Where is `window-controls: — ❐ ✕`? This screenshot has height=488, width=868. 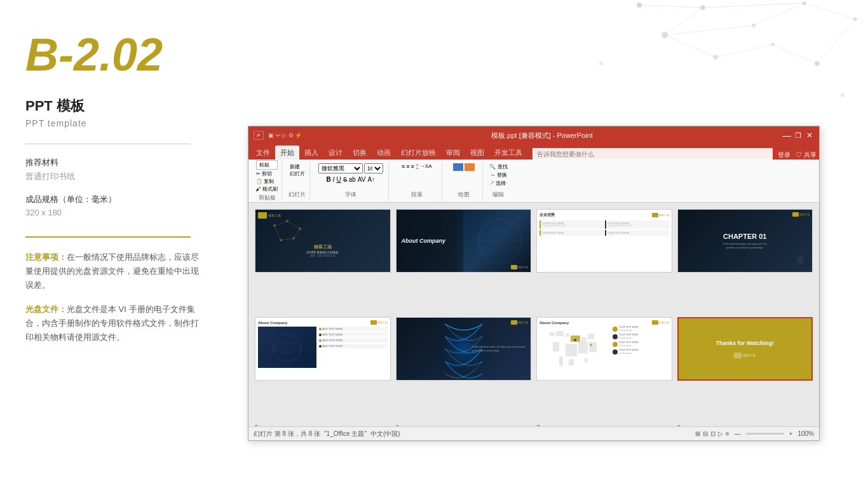 window-controls: — ❐ ✕ is located at coordinates (798, 135).